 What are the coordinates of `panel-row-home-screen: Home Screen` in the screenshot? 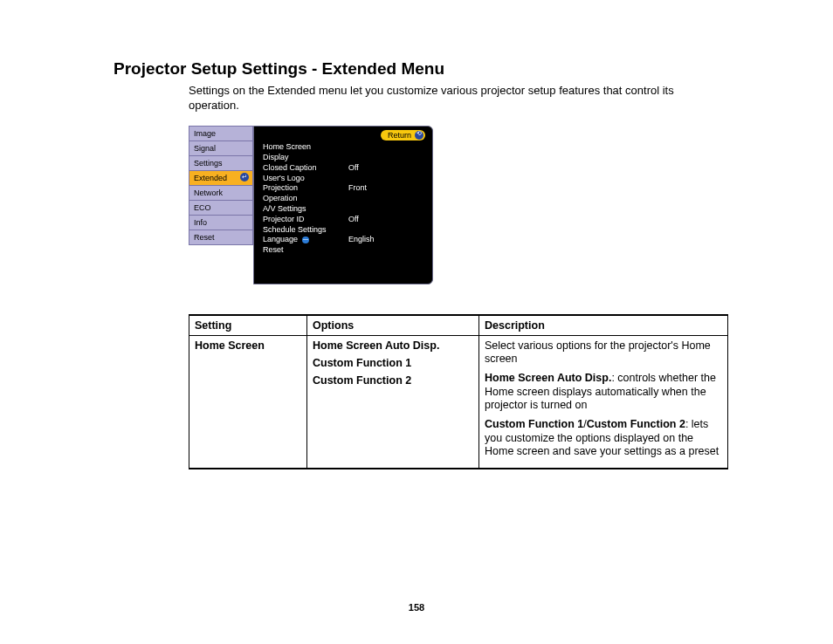 It's located at (344, 147).